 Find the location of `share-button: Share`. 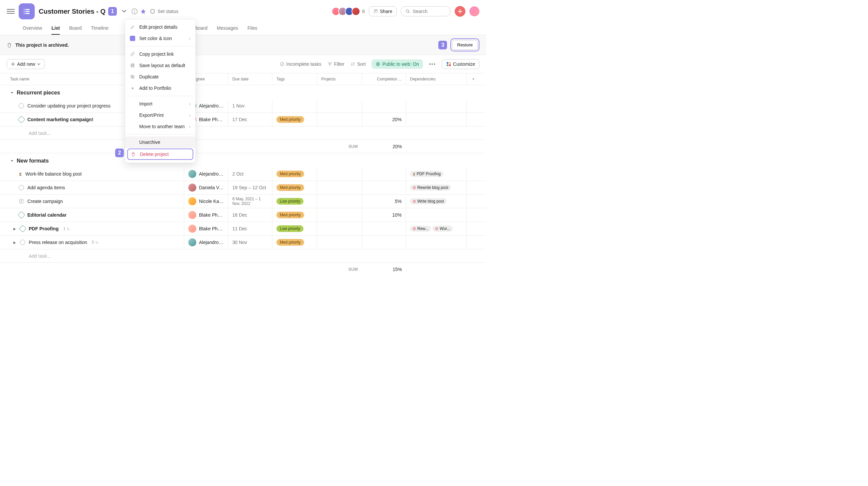

share-button: Share is located at coordinates (383, 11).